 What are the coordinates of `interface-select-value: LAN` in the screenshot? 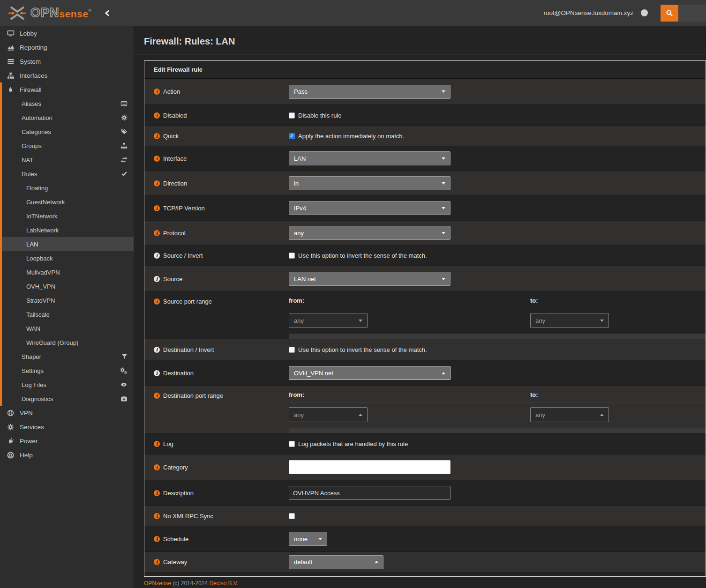 It's located at (300, 158).